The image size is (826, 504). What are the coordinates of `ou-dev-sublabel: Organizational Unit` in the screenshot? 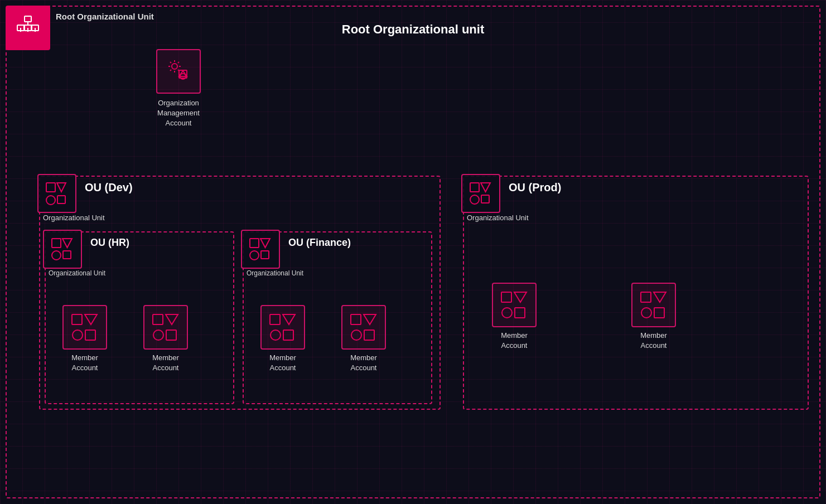 It's located at (74, 218).